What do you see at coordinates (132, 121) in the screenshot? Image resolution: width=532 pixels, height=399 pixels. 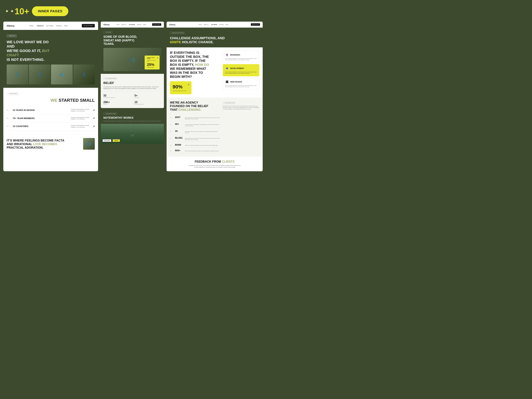 I see `noteworthy-text: Here we ignite imaginations, harnessing …` at bounding box center [132, 121].